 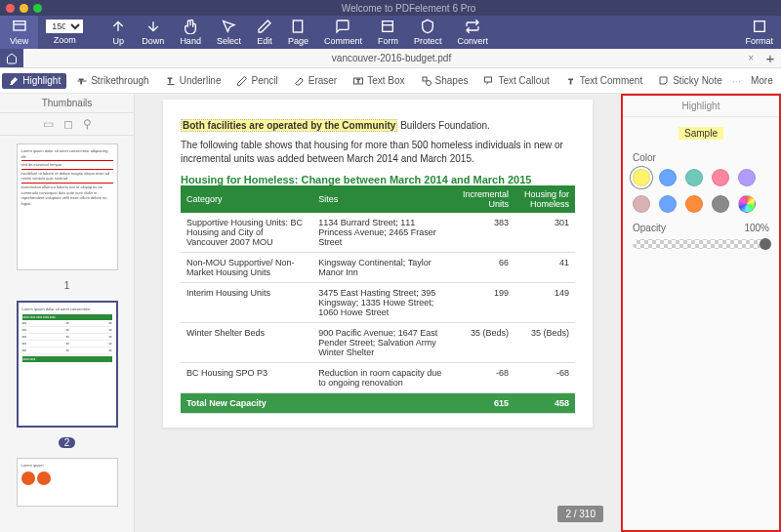 I want to click on textcomment-tool: TText Comment, so click(x=603, y=81).